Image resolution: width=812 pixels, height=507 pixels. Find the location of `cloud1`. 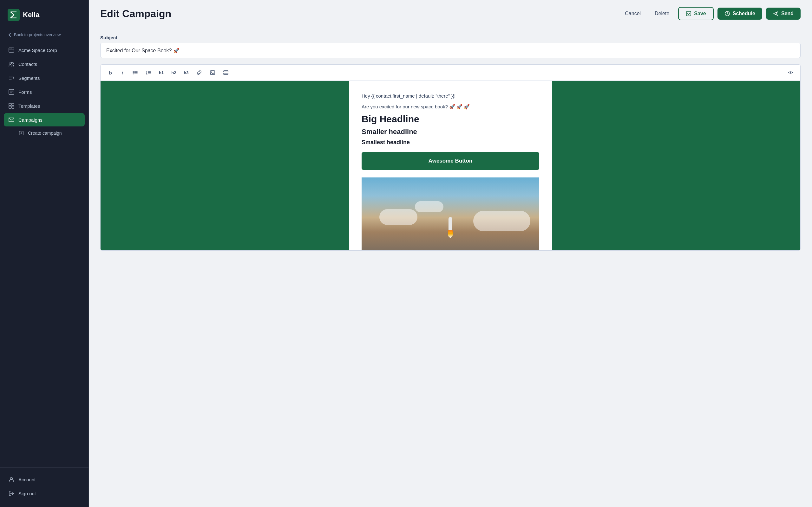

cloud1 is located at coordinates (399, 217).